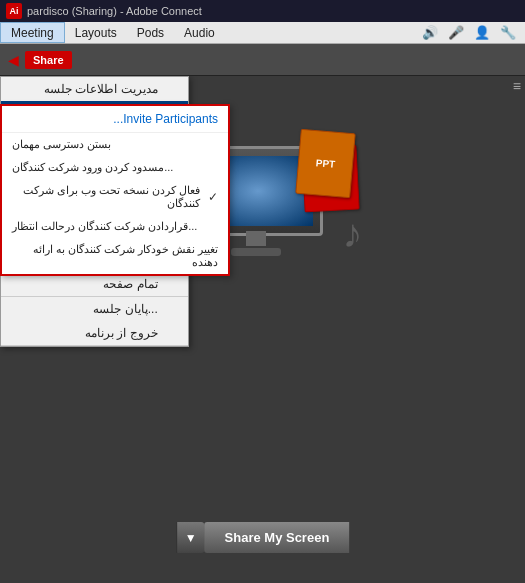  I want to click on menu-entry-exit: خروج از برنامه, so click(94, 333).